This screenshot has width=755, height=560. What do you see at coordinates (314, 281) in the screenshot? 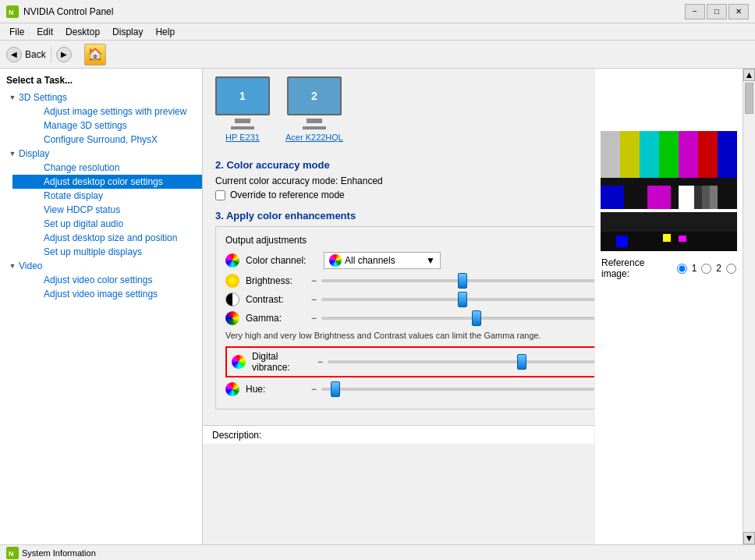
I see `brightness-minus: −` at bounding box center [314, 281].